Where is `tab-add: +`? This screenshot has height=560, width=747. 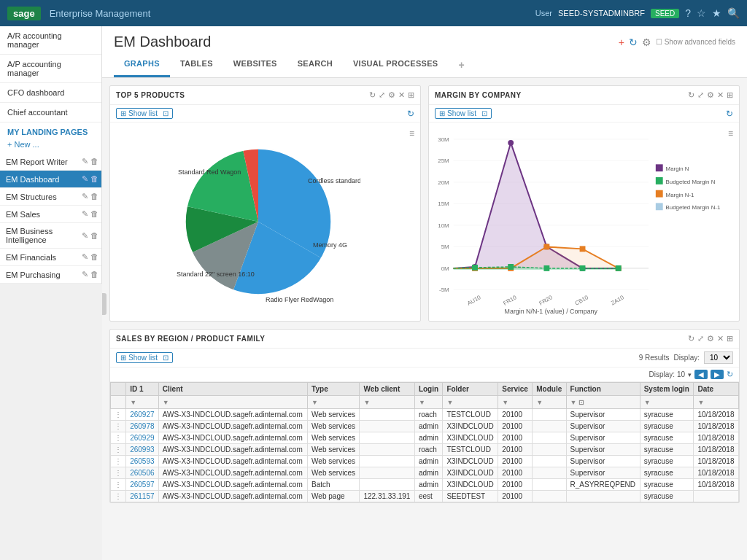
tab-add: + is located at coordinates (461, 66).